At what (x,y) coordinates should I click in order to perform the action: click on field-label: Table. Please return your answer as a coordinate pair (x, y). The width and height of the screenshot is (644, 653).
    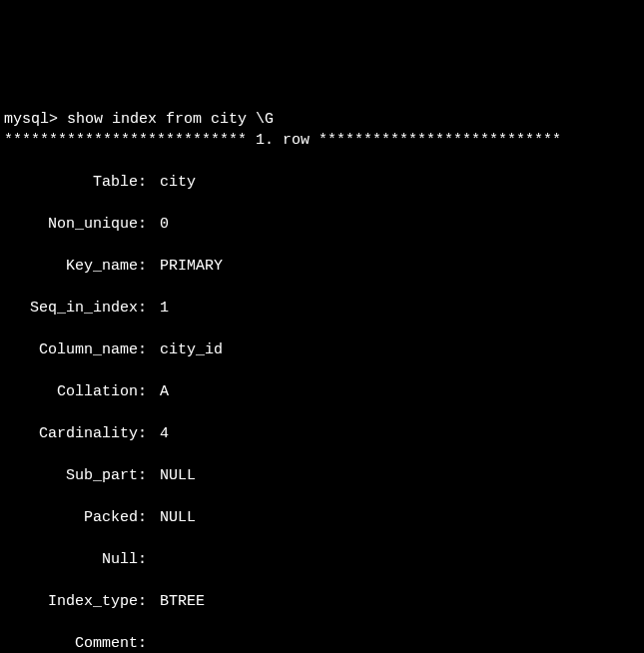
    Looking at the image, I should click on (71, 182).